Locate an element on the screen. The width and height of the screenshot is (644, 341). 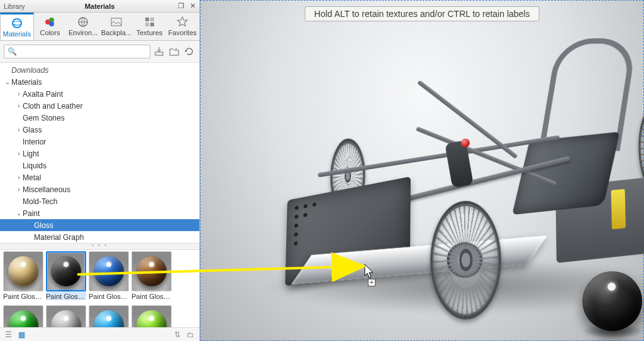
stop-button is located at coordinates (465, 143).